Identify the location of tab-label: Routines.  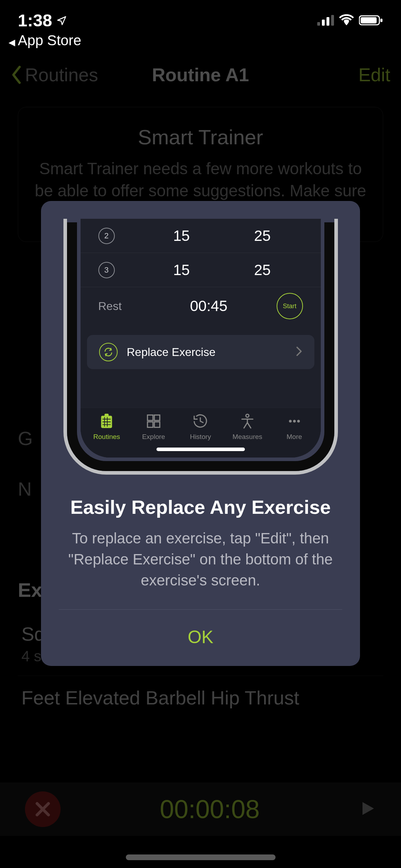
(107, 437).